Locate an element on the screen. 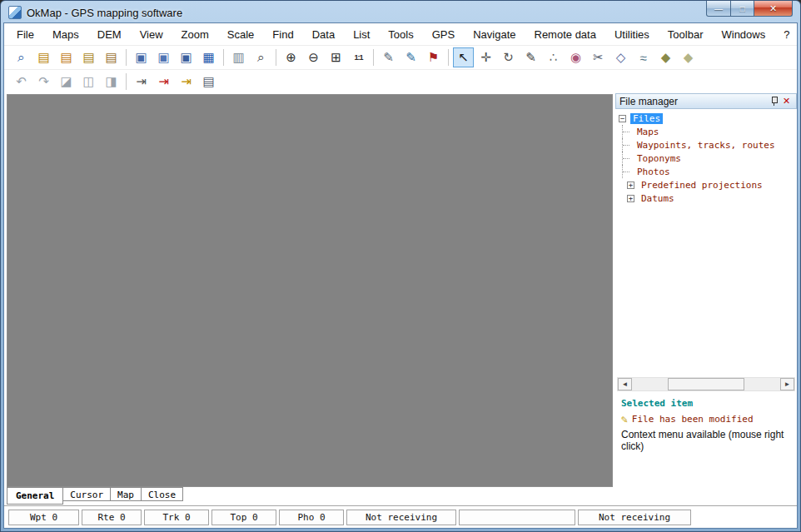  window-controls: — □ ✕ is located at coordinates (749, 8).